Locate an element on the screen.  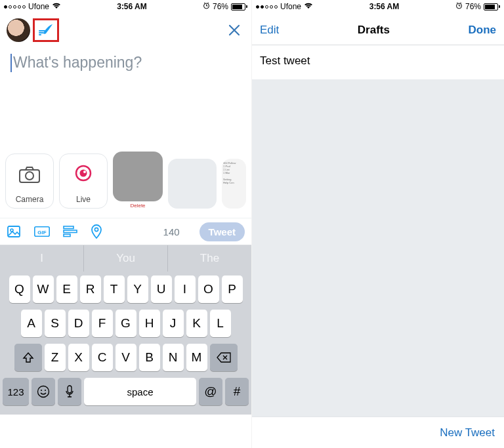
key-shift is located at coordinates (28, 357).